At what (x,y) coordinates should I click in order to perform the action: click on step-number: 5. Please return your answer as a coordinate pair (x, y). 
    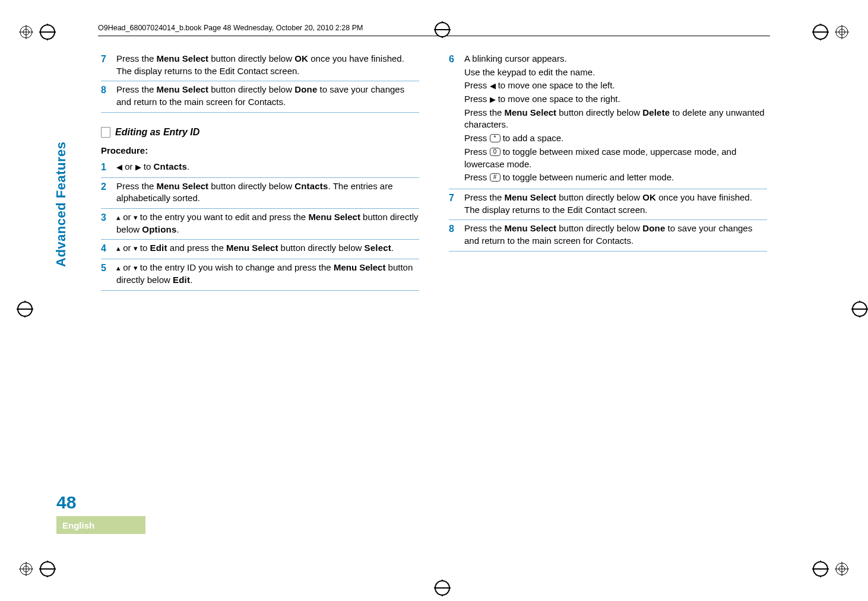
    Looking at the image, I should click on (109, 274).